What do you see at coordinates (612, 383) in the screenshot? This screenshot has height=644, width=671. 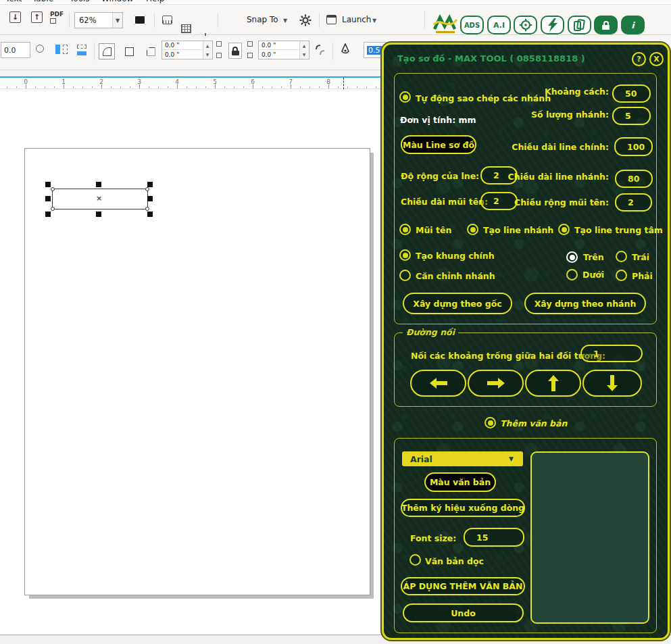 I see `connect-down-button` at bounding box center [612, 383].